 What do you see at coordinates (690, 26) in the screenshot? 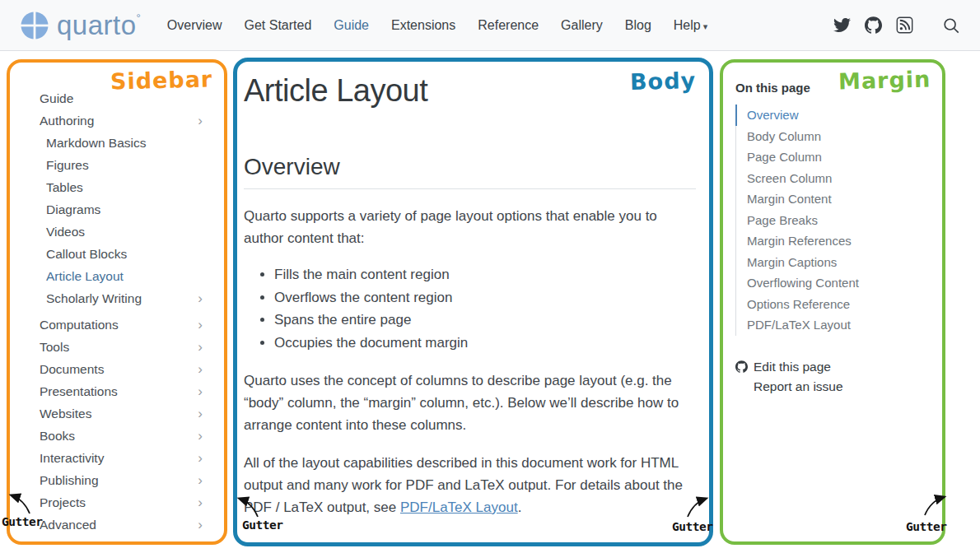
I see `nav-item-help: Help▾` at bounding box center [690, 26].